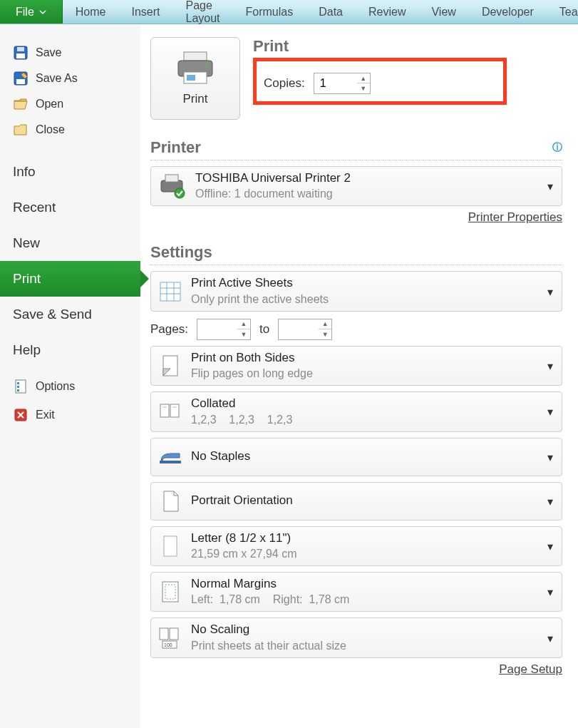  I want to click on tab-insert: Insert, so click(145, 11).